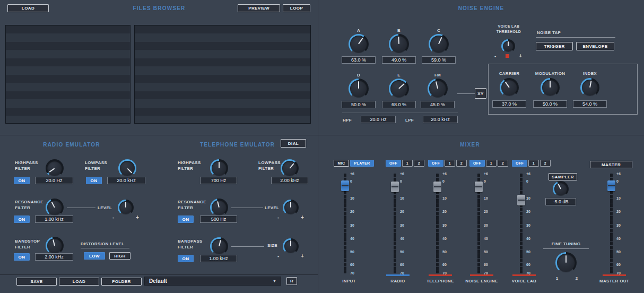 The image size is (644, 293). What do you see at coordinates (54, 219) in the screenshot?
I see `radio-resonance-value: 1.00 kHz` at bounding box center [54, 219].